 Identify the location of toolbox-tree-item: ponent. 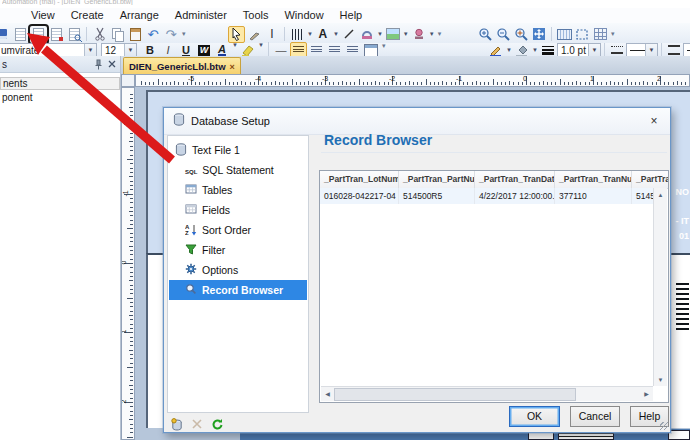
(60, 98).